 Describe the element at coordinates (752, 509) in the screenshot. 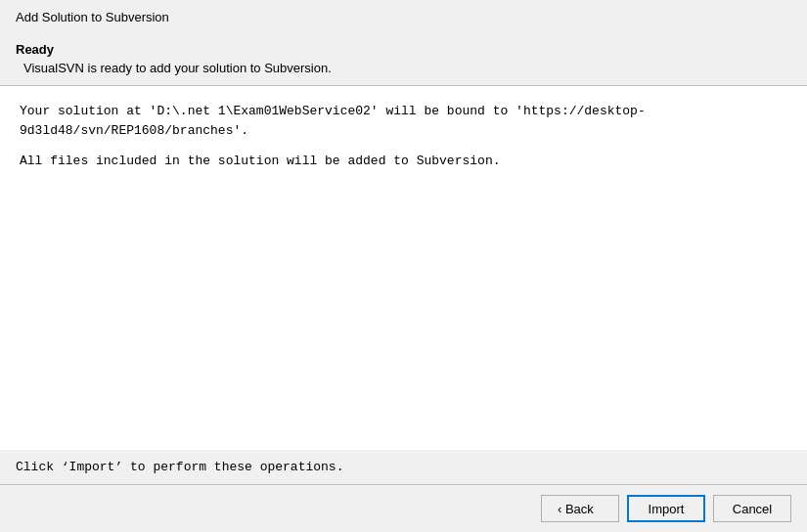

I see `cancel-button-label: Cancel` at that location.